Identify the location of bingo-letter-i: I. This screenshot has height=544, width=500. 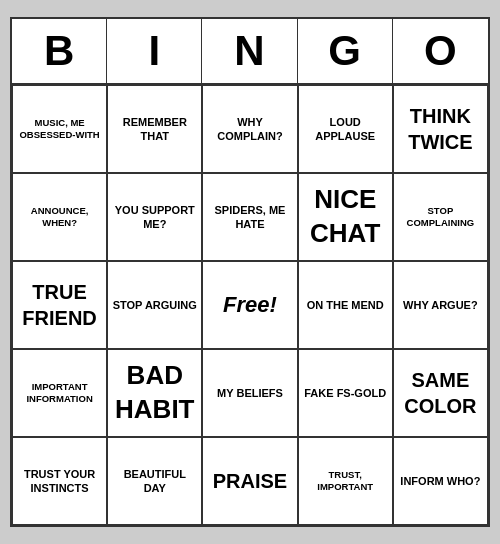
(154, 51).